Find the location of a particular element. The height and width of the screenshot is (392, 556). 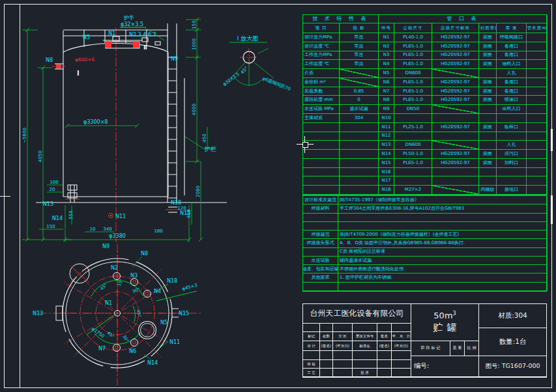

table-cell: 罐内盛满水试漏. is located at coordinates (443, 260).